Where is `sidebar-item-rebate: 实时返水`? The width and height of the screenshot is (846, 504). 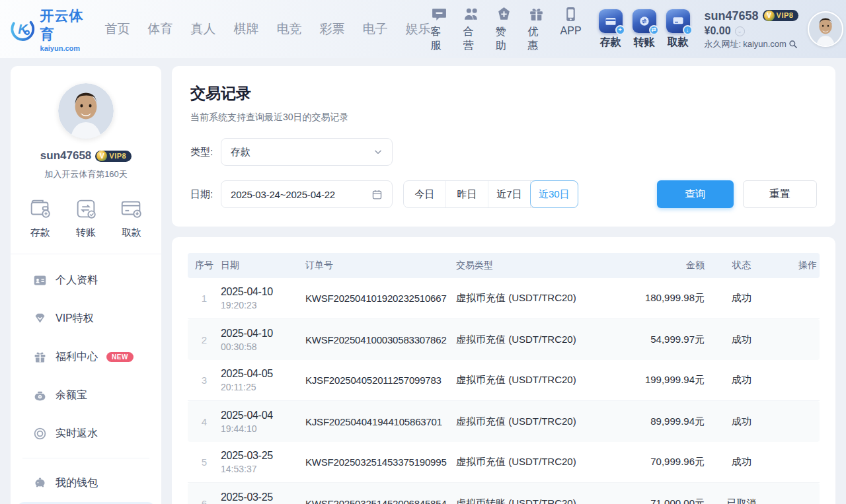 sidebar-item-rebate: 实时返水 is located at coordinates (86, 433).